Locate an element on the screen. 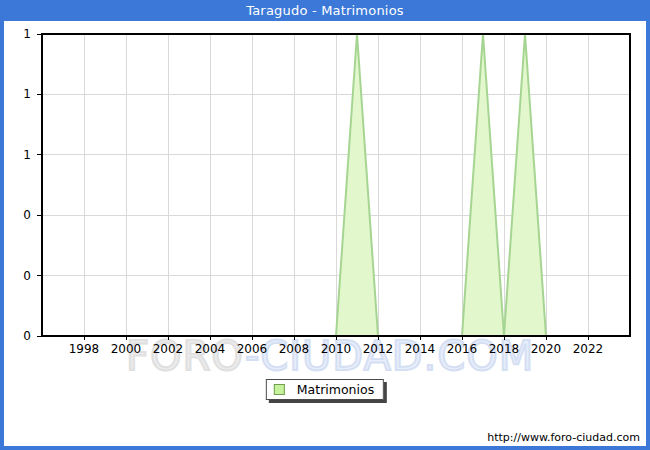 This screenshot has width=650, height=450. x-tick-label: 2000 is located at coordinates (126, 349).